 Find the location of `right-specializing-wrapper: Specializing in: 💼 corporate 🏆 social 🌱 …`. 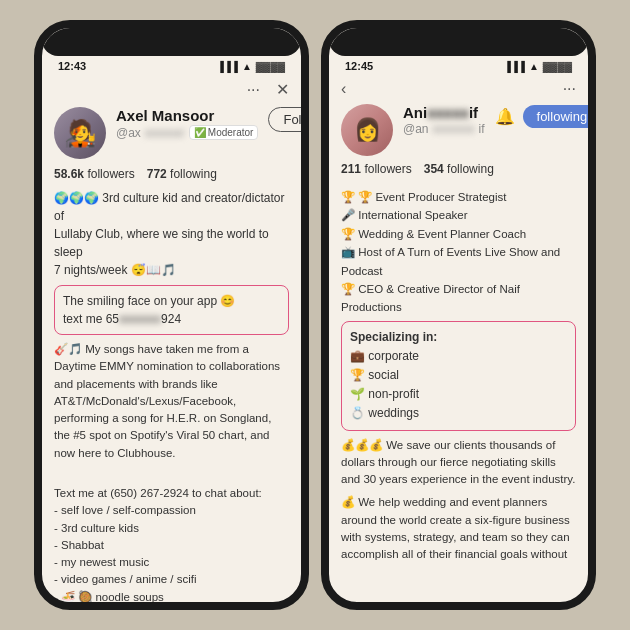

right-specializing-wrapper: Specializing in: 💼 corporate 🏆 social 🌱 … is located at coordinates (458, 376).